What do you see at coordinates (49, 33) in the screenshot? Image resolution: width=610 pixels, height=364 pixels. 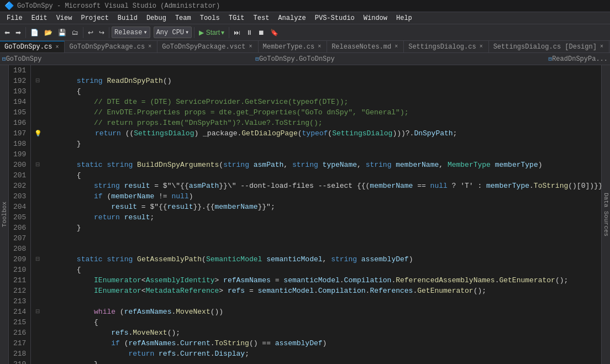 I see `open-button: 📂` at bounding box center [49, 33].